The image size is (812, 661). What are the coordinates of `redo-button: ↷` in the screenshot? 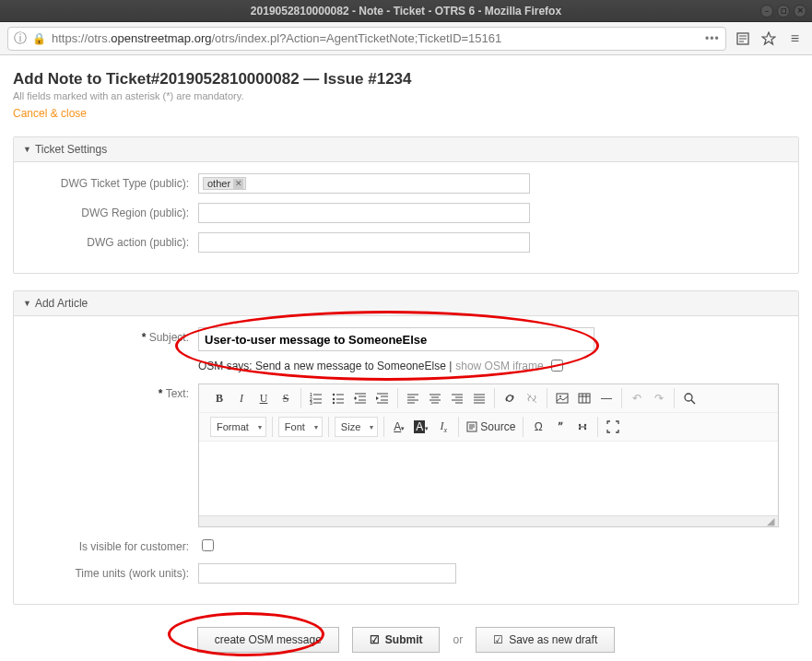 It's located at (659, 398).